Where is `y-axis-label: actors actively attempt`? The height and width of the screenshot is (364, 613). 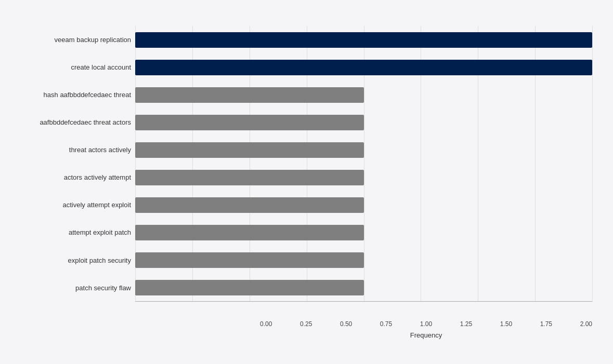 y-axis-label: actors actively attempt is located at coordinates (71, 178).